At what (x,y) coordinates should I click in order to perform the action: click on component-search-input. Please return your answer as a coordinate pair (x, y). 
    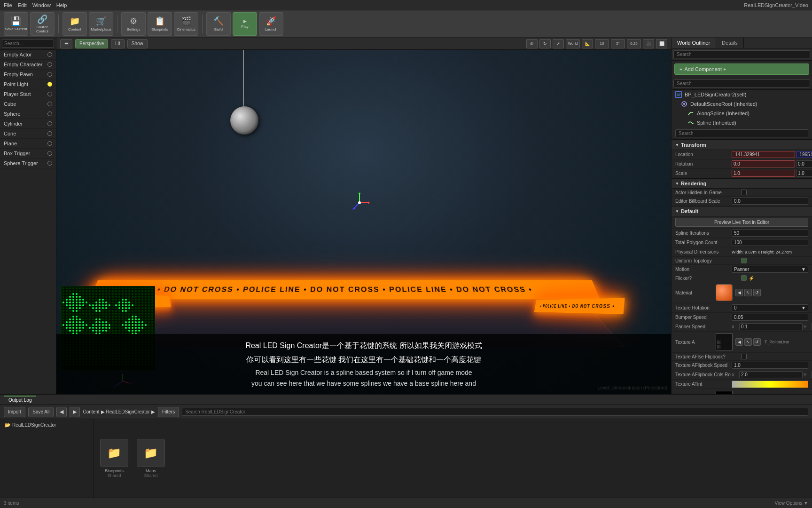
    Looking at the image, I should click on (742, 84).